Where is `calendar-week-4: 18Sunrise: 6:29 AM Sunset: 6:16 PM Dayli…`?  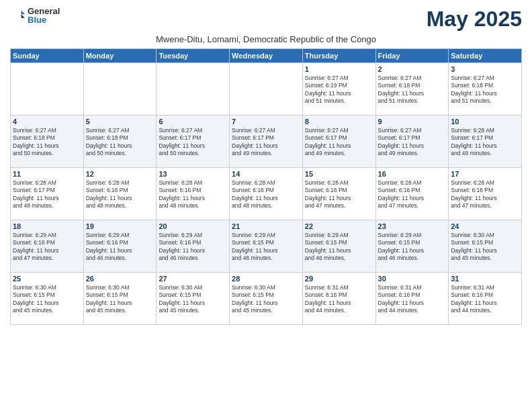
calendar-week-4: 18Sunrise: 6:29 AM Sunset: 6:16 PM Dayli… is located at coordinates (266, 246).